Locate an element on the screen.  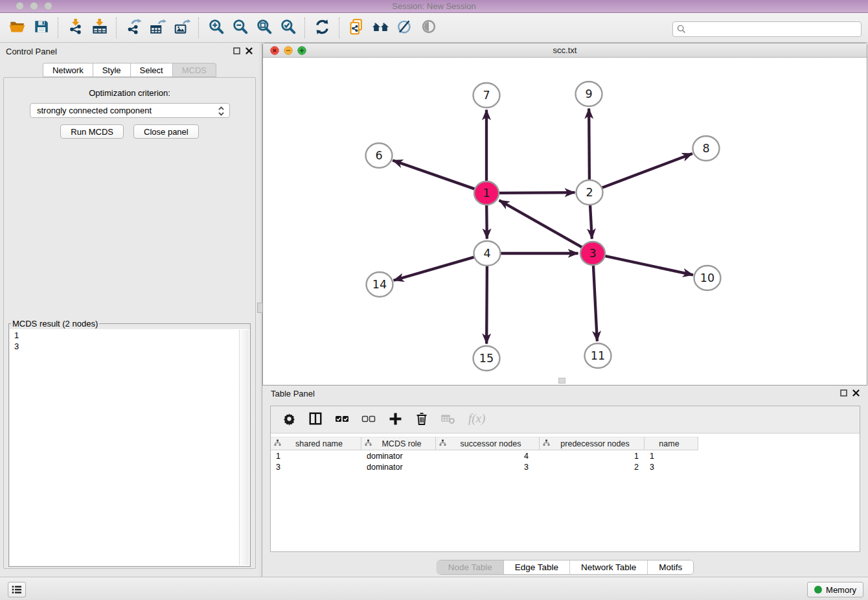
export-image-button is located at coordinates (181, 28).